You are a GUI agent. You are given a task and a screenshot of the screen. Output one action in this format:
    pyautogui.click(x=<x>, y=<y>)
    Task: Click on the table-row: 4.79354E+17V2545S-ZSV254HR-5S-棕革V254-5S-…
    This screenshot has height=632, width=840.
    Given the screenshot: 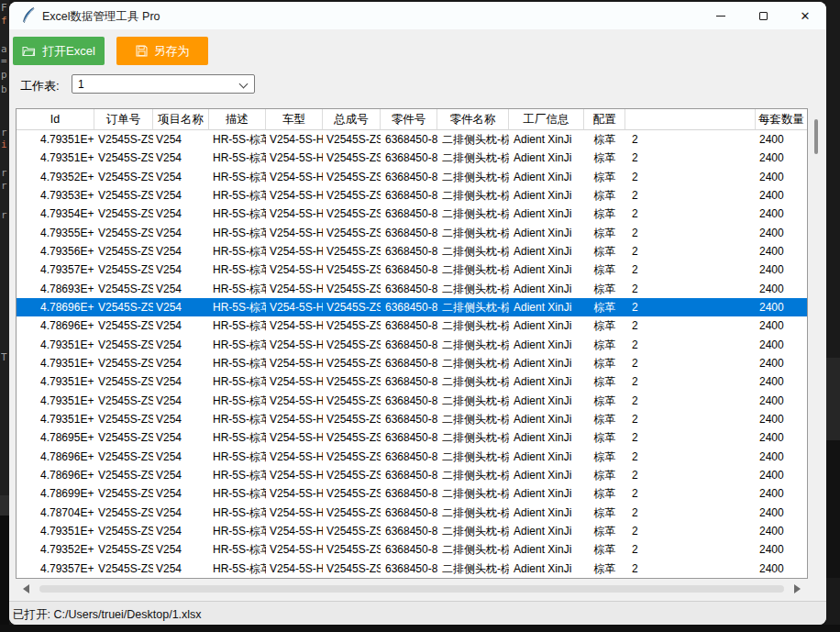 What is the action you would take?
    pyautogui.click(x=412, y=214)
    